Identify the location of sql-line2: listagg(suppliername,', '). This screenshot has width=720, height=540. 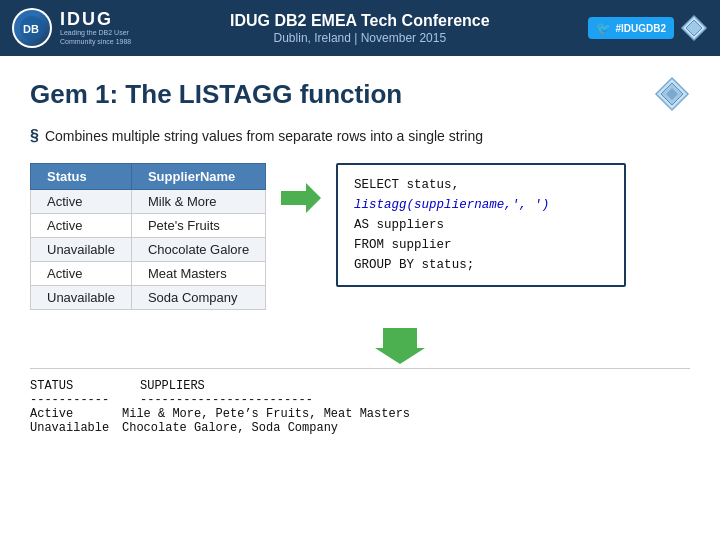
(481, 205).